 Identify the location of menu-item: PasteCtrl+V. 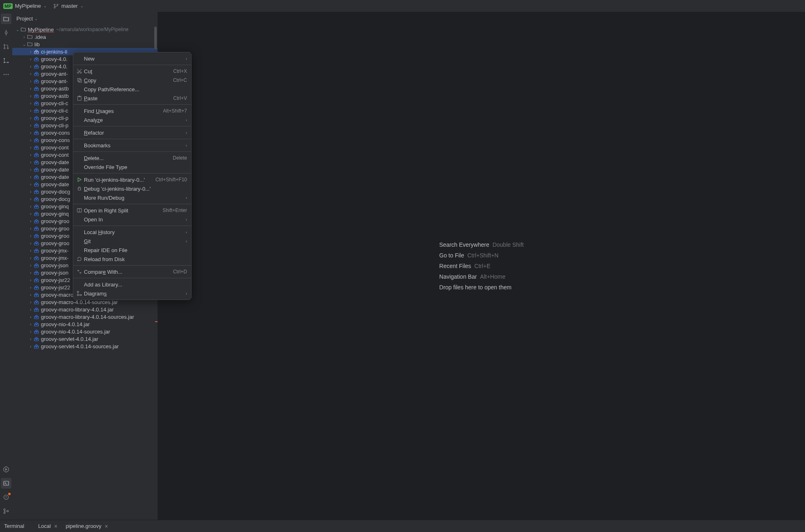
(132, 98).